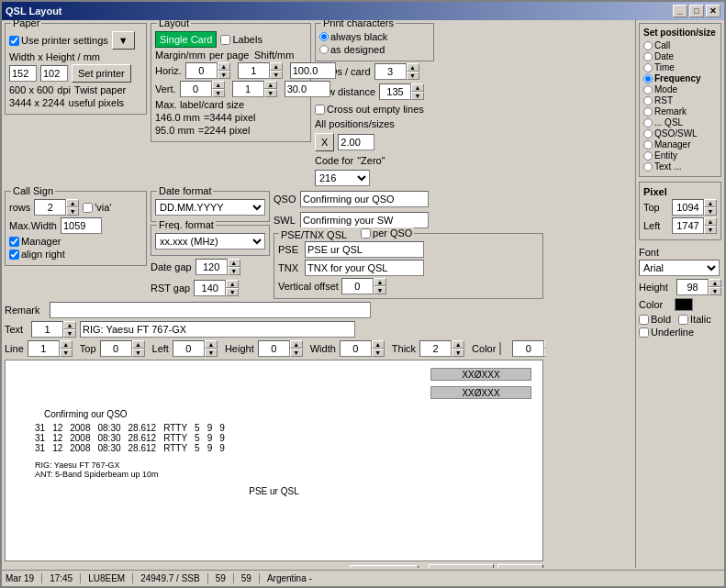  What do you see at coordinates (715, 283) in the screenshot?
I see `right-height-up: ▲` at bounding box center [715, 283].